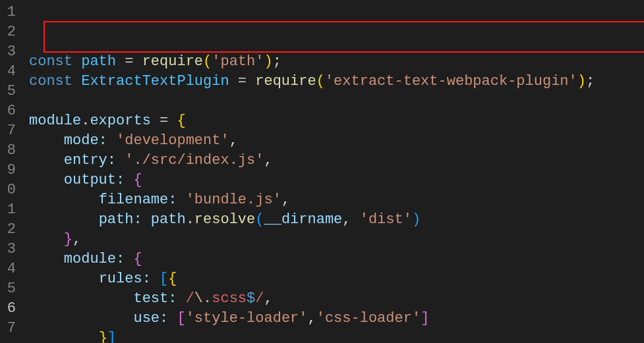 The width and height of the screenshot is (644, 343). What do you see at coordinates (336, 161) in the screenshot?
I see `code-line: entry: './src/index.js',` at bounding box center [336, 161].